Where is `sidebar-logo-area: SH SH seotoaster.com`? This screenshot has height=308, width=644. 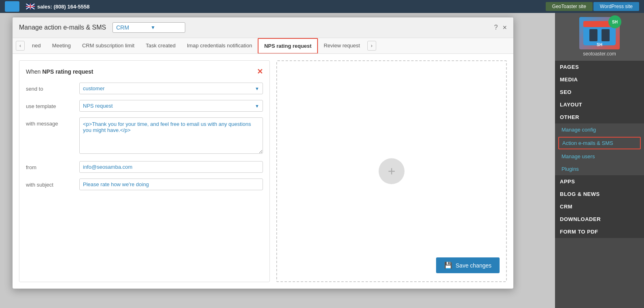 sidebar-logo-area: SH SH seotoaster.com is located at coordinates (600, 37).